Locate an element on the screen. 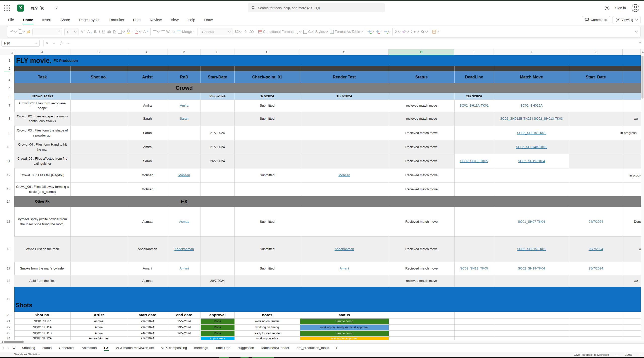  analyze-data-button is located at coordinates (435, 32).